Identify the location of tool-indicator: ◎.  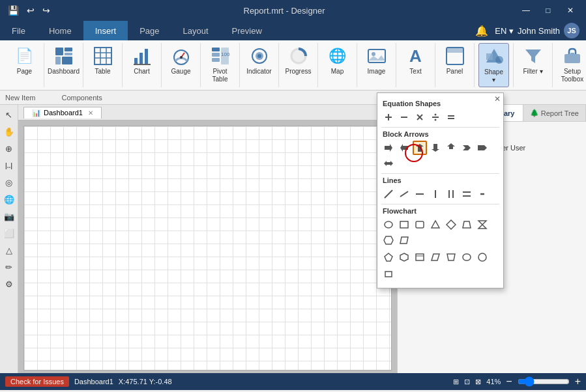
(9, 182).